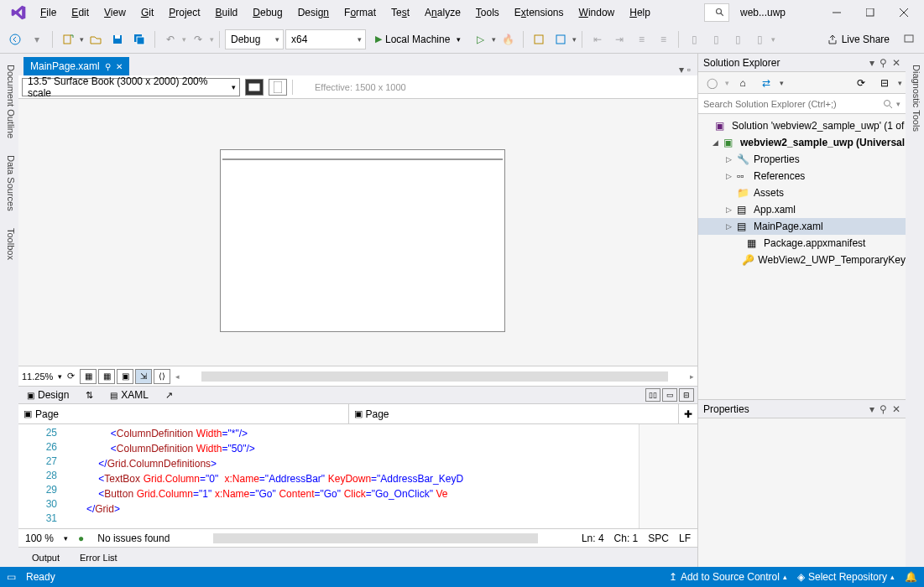  Describe the element at coordinates (49, 13) in the screenshot. I see `menu-file: File` at that location.